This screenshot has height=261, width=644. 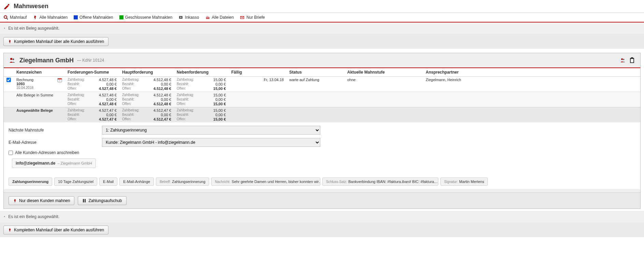 I want to click on chip-payment-term: 10 Tage Zahlungsziel, so click(x=76, y=182).